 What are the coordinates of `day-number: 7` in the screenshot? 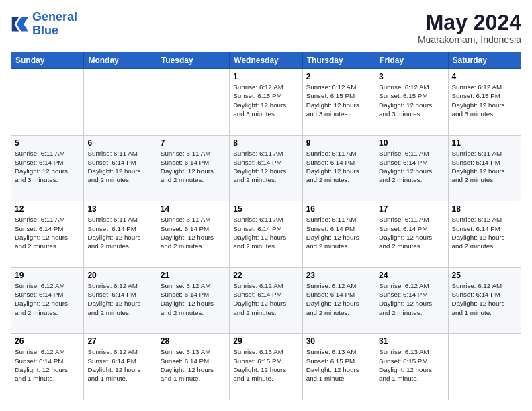 It's located at (193, 143).